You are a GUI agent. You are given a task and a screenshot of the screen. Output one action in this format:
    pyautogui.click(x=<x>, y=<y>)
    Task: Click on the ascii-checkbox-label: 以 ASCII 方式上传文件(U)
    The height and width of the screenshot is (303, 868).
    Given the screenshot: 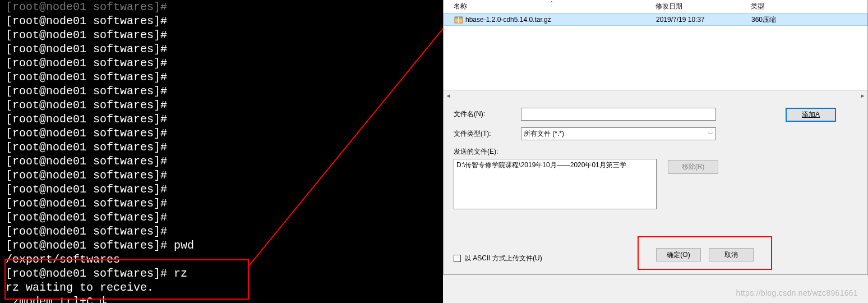 What is the action you would take?
    pyautogui.click(x=504, y=258)
    